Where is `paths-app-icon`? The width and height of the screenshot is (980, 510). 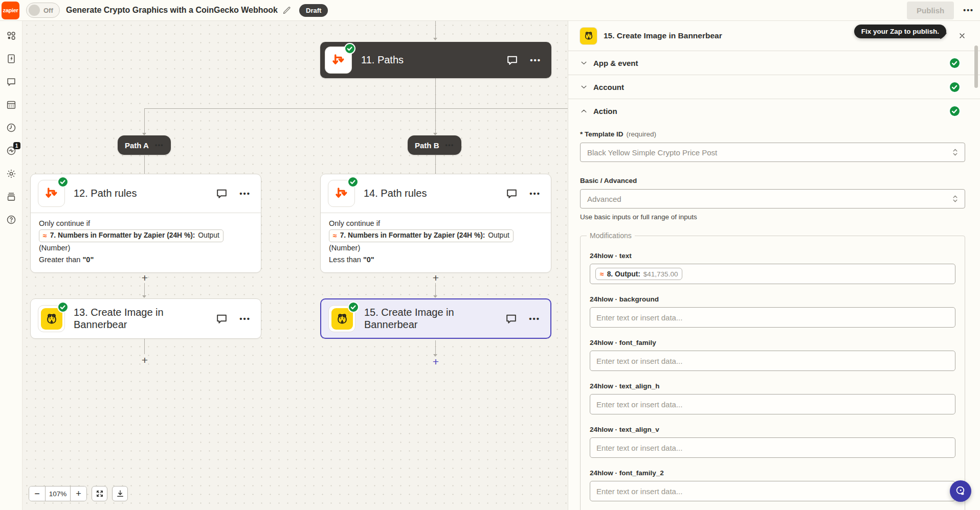
paths-app-icon is located at coordinates (51, 193).